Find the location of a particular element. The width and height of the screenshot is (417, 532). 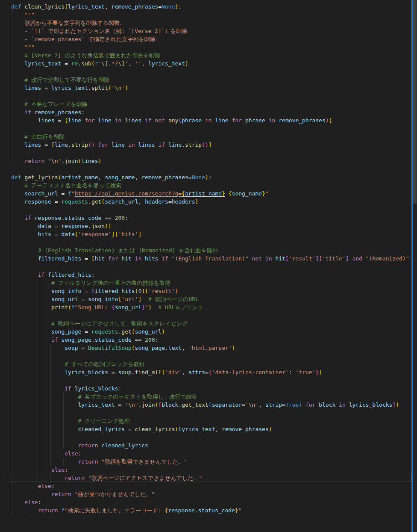

code-line: song_info = filtered_hits[0]['result'] is located at coordinates (206, 291).